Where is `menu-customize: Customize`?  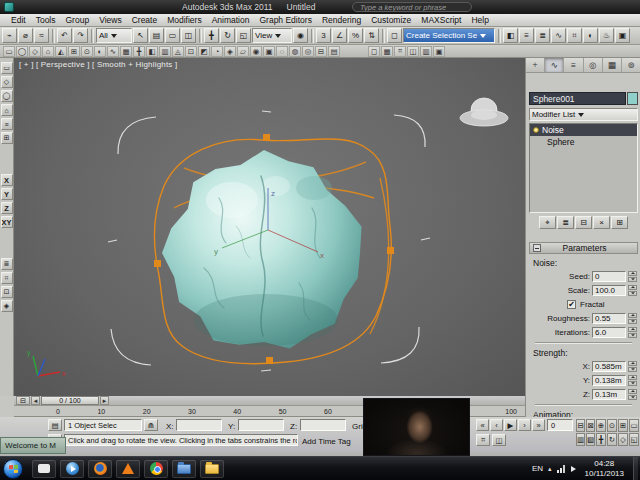 menu-customize: Customize is located at coordinates (391, 20).